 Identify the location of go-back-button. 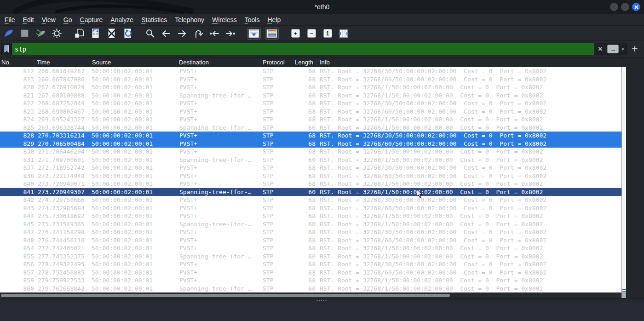
(166, 34).